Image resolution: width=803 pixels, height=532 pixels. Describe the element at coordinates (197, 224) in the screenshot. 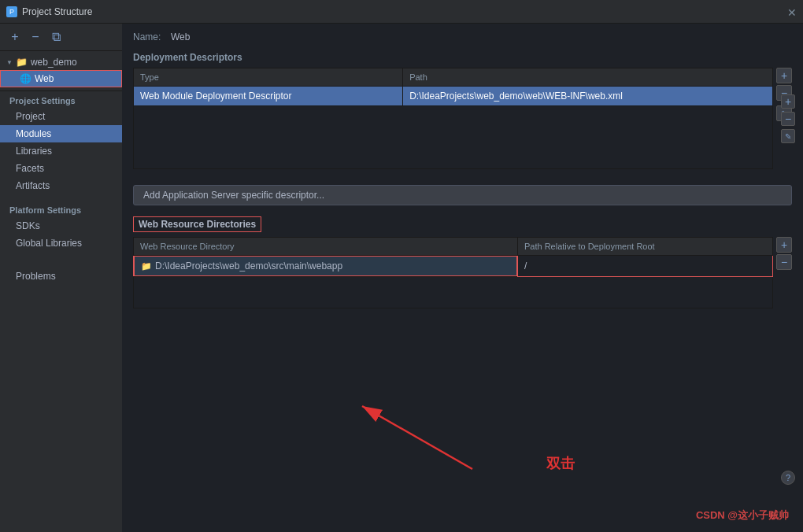

I see `web-resource-directories-section: Web Resource Directories` at that location.